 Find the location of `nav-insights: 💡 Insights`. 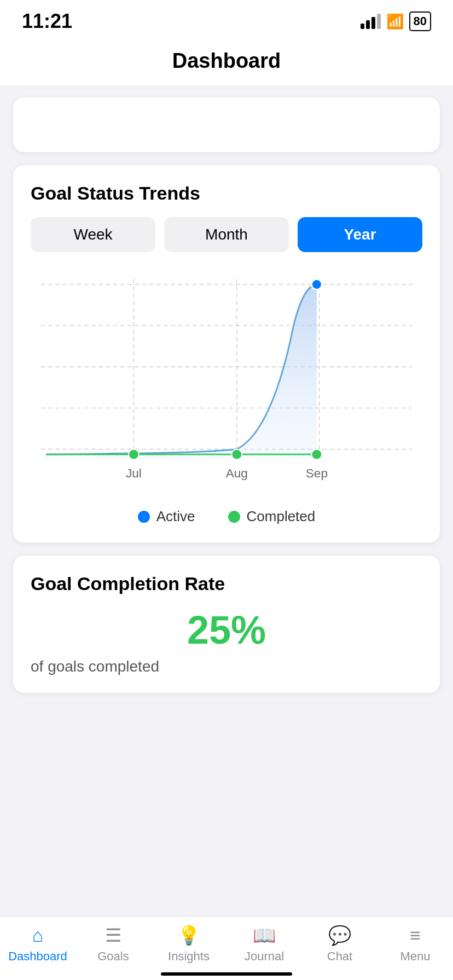

nav-insights: 💡 Insights is located at coordinates (189, 944).